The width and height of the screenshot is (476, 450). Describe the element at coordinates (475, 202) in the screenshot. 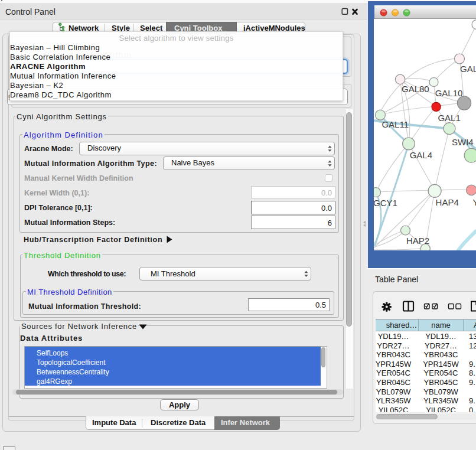

I see `svg-text: Y` at that location.